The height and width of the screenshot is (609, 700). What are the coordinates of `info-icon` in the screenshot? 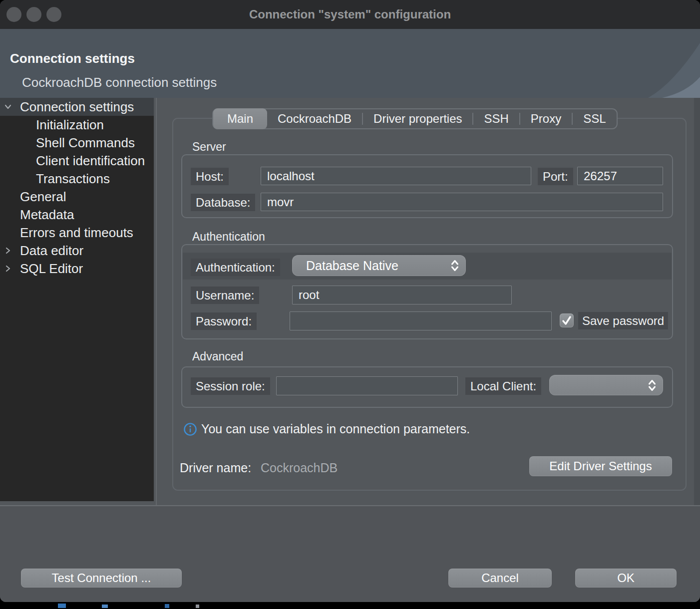 It's located at (190, 429).